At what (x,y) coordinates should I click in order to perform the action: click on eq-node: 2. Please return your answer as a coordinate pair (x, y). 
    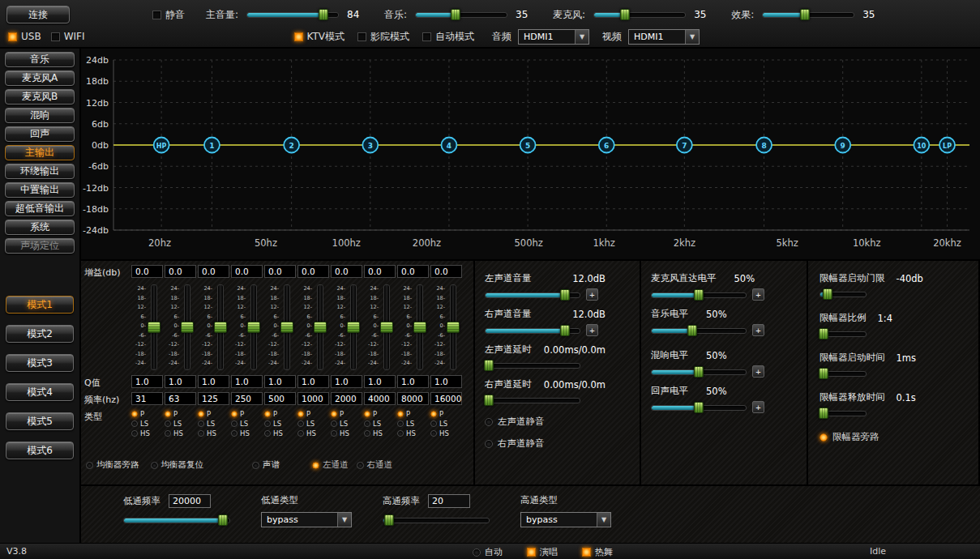
    Looking at the image, I should click on (292, 146).